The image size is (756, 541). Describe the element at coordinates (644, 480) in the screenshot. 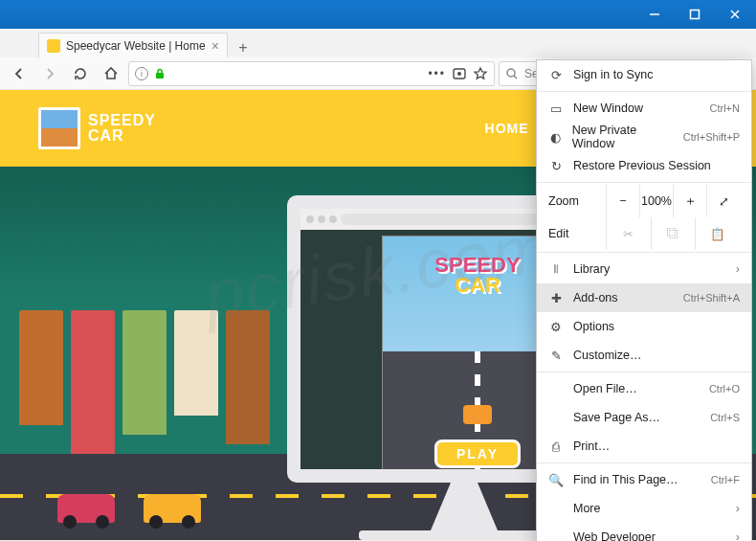

I see `menu-find: 🔍Find in This Page…Ctrl+F` at that location.